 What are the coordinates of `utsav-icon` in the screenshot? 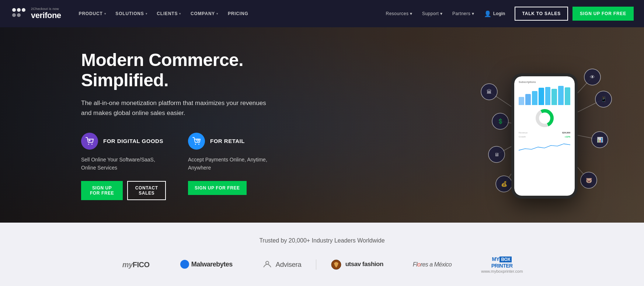 It's located at (336, 265).